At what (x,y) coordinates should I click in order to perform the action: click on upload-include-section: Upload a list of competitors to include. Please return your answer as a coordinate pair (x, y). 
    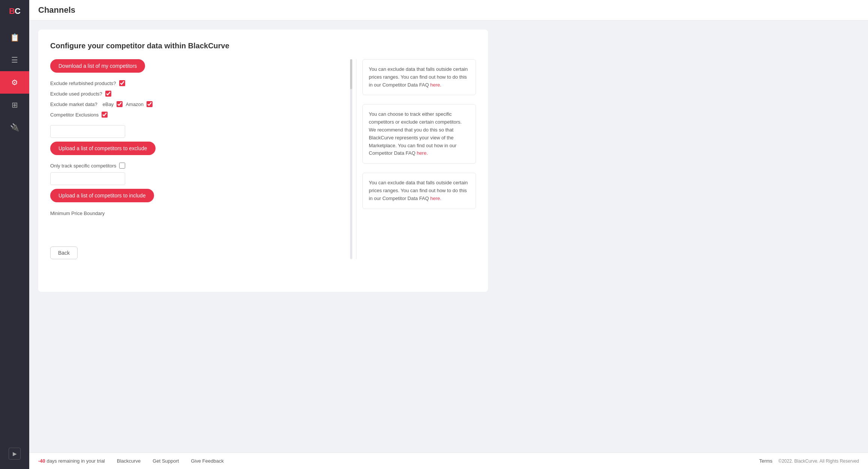
    Looking at the image, I should click on (194, 196).